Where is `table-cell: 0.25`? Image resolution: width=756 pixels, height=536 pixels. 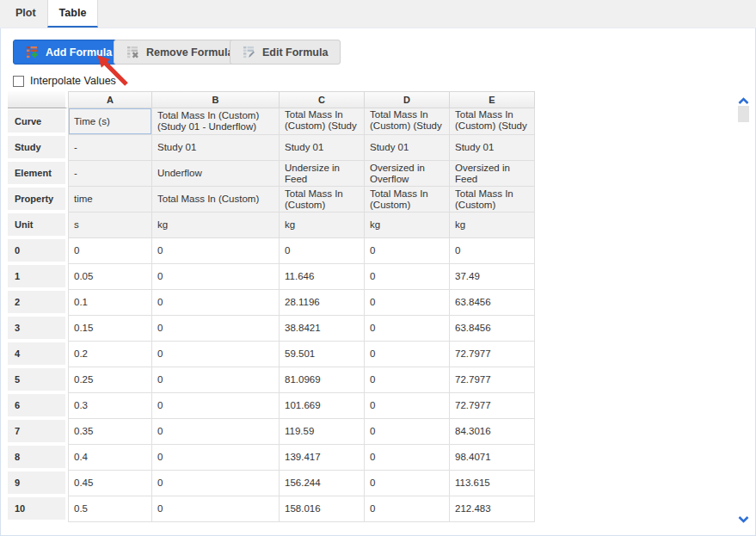 table-cell: 0.25 is located at coordinates (110, 380).